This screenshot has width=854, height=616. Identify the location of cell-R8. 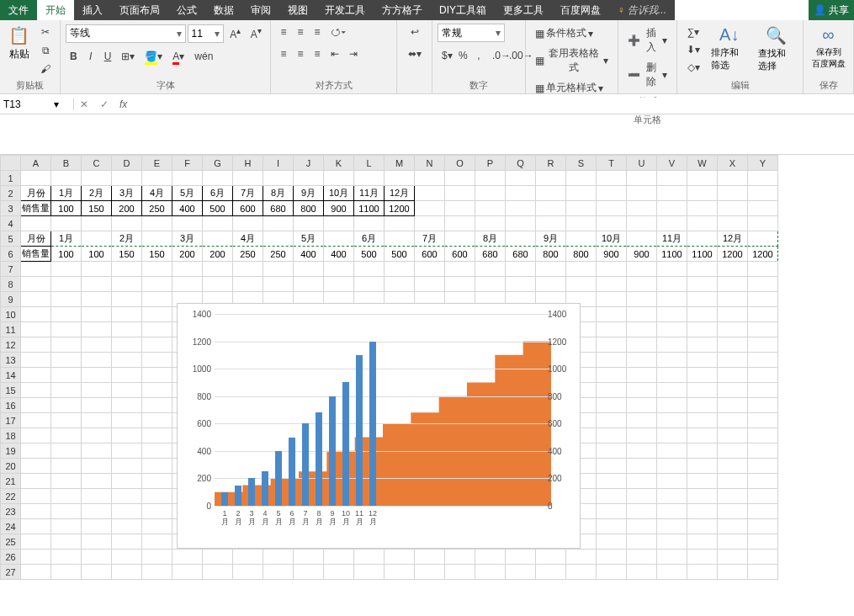
(551, 284).